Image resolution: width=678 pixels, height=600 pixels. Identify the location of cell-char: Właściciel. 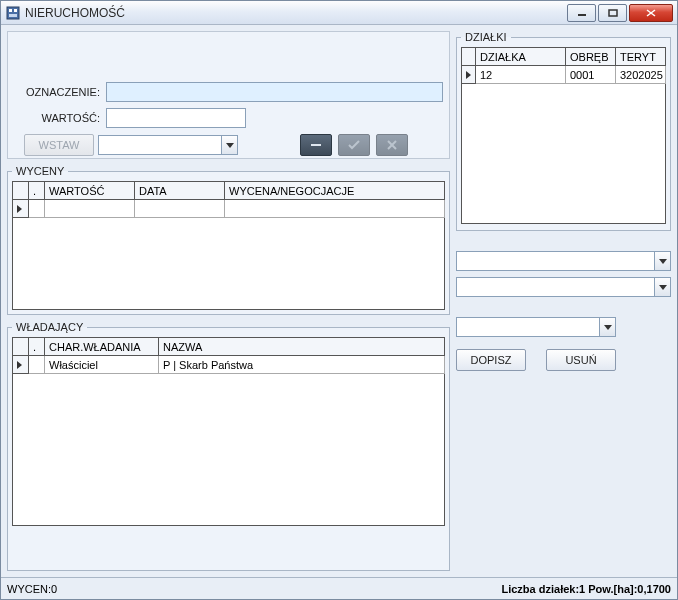
(102, 365).